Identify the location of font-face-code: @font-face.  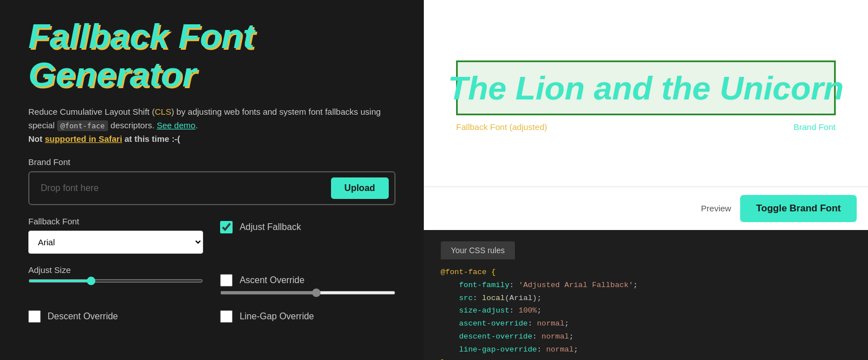
(83, 125).